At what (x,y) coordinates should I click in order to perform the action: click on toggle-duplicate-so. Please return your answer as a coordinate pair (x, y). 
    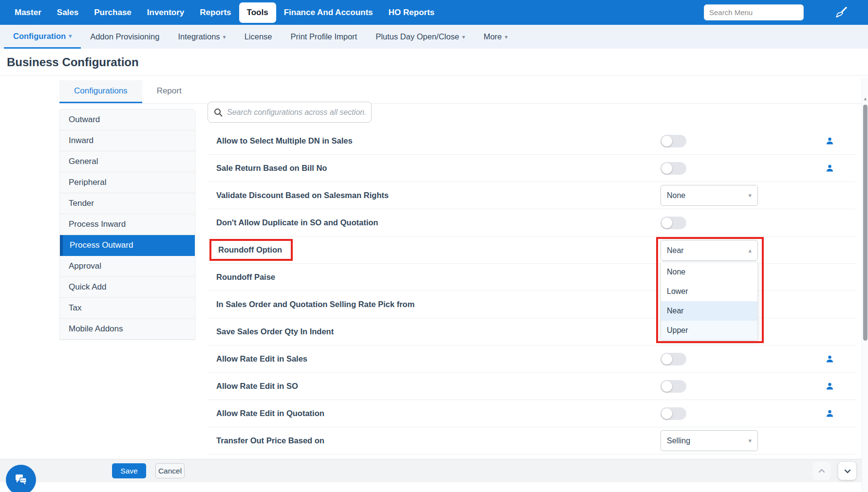
    Looking at the image, I should click on (673, 223).